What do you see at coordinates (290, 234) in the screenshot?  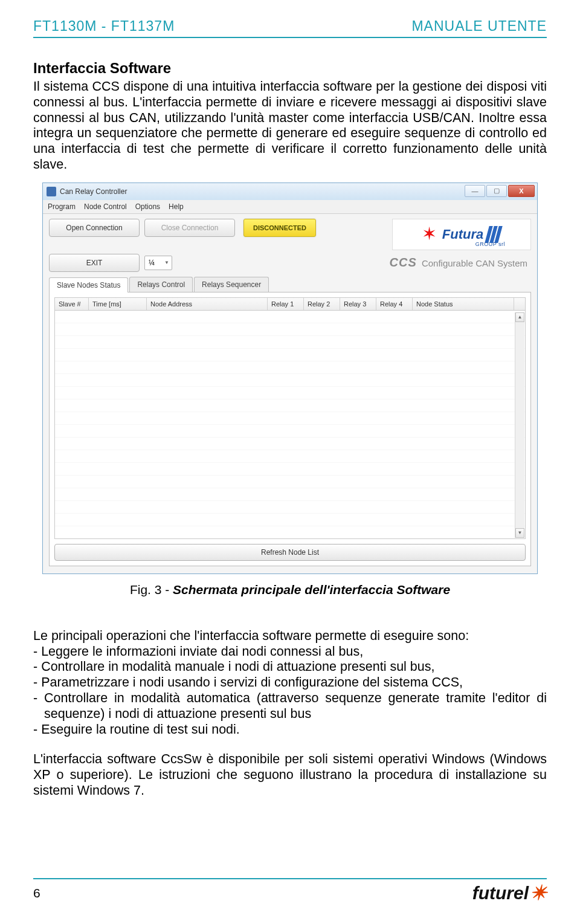 I see `toolbar-row-1: Open Connection Close Connection DISCONN…` at bounding box center [290, 234].